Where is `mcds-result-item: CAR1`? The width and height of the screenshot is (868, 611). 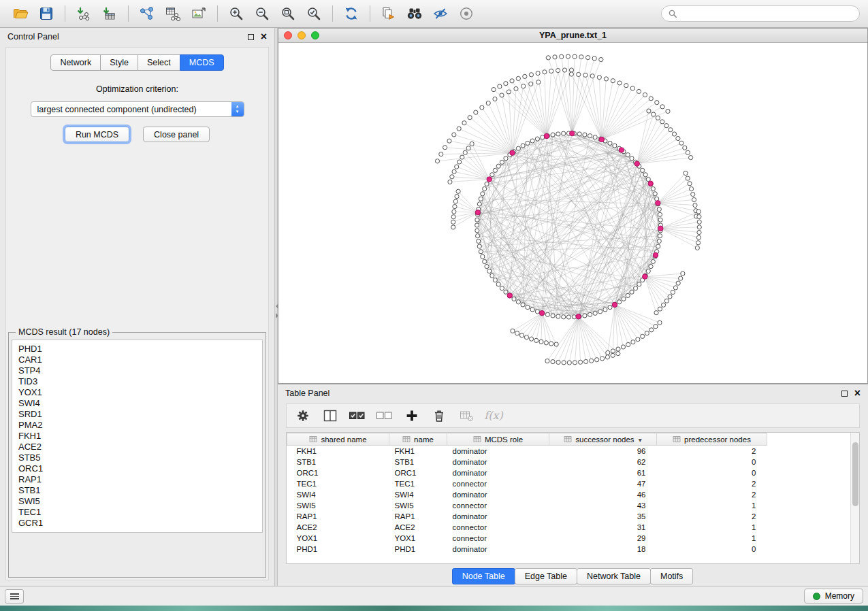
mcds-result-item: CAR1 is located at coordinates (138, 360).